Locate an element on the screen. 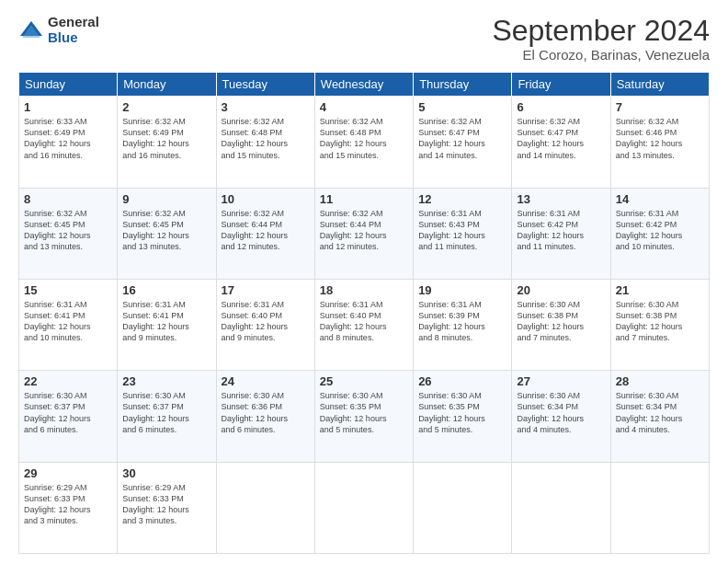  calendar-cell: 2Sunrise: 6:32 AM Sunset: 6:49 PM Daylig… is located at coordinates (167, 142).